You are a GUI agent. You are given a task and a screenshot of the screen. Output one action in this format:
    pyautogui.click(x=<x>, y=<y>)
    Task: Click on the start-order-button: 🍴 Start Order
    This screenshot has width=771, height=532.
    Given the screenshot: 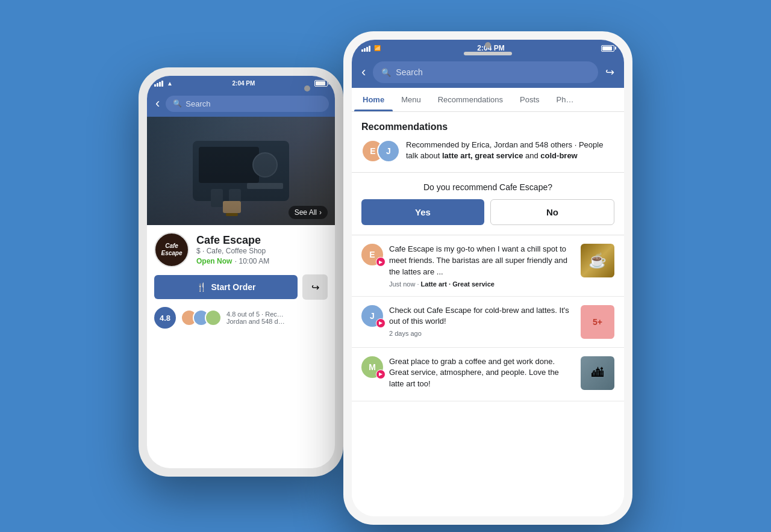 What is the action you would take?
    pyautogui.click(x=226, y=287)
    